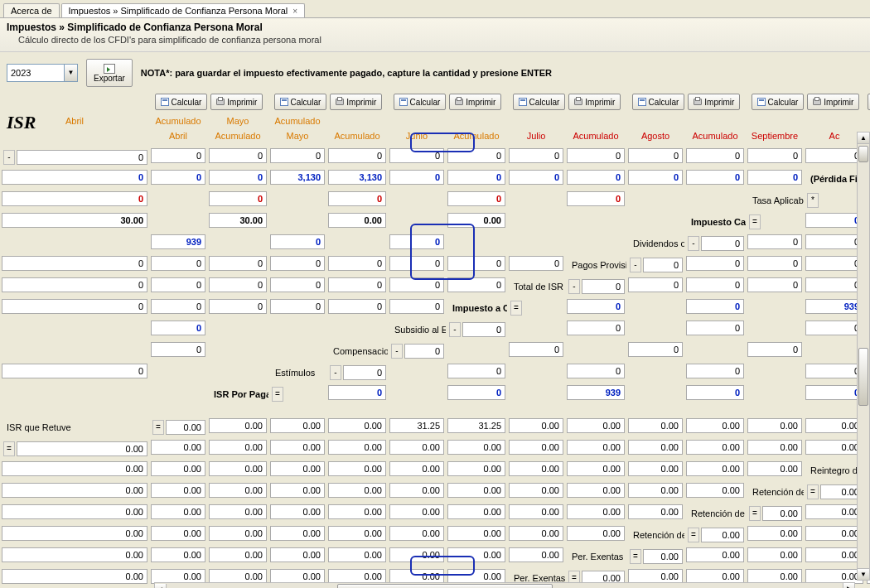 The height and width of the screenshot is (588, 870). What do you see at coordinates (161, 586) in the screenshot?
I see `scroll-left-icon: ◄` at bounding box center [161, 586].